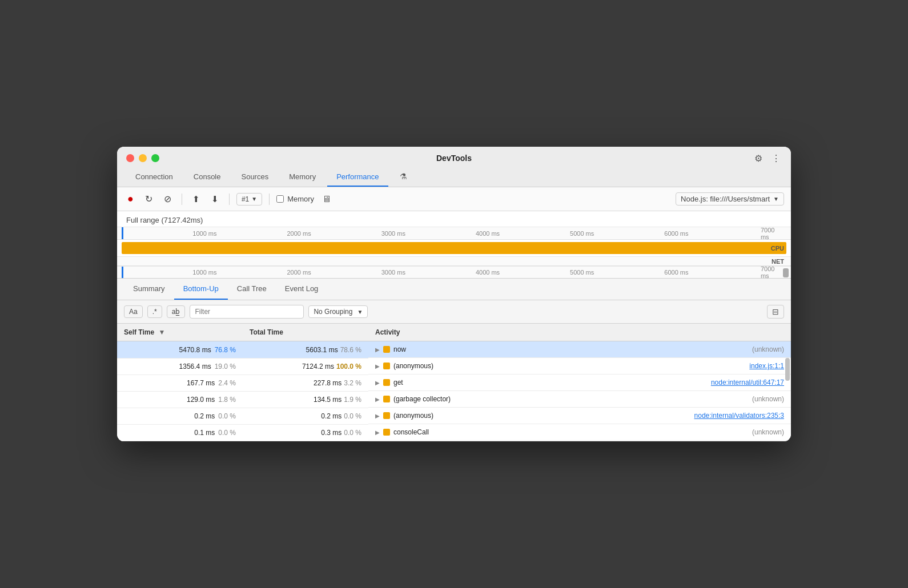 Image resolution: width=908 pixels, height=588 pixels. I want to click on tab-performance: Performance, so click(357, 177).